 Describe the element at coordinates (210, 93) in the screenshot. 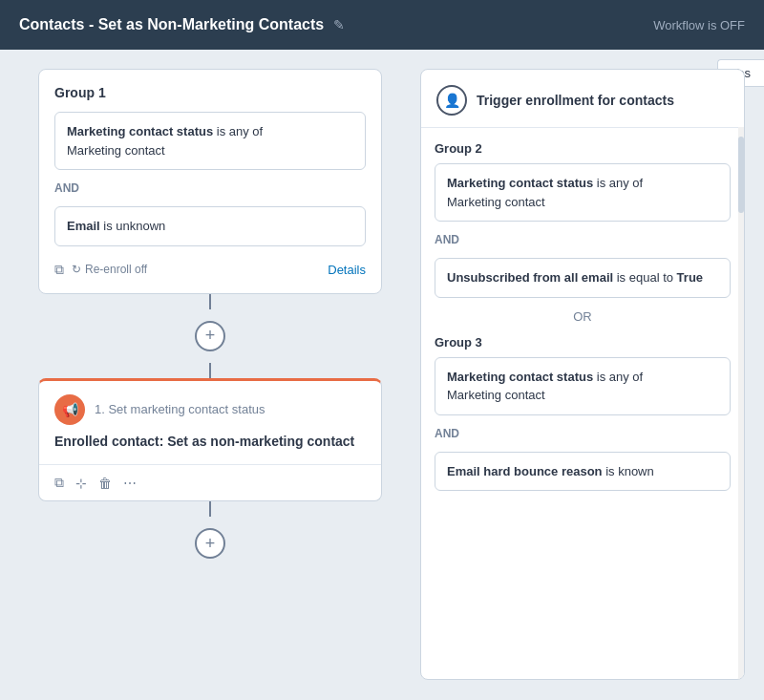

I see `group1-title: Group 1` at that location.